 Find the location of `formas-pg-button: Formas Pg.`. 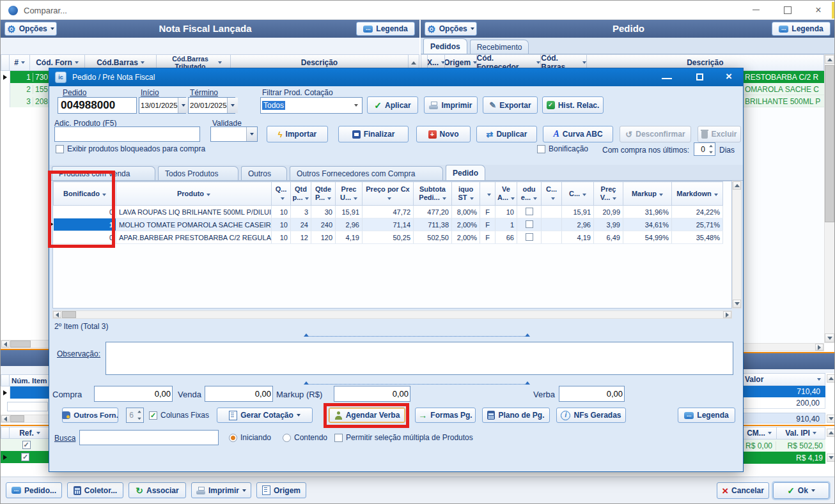

formas-pg-button: Formas Pg. is located at coordinates (445, 415).